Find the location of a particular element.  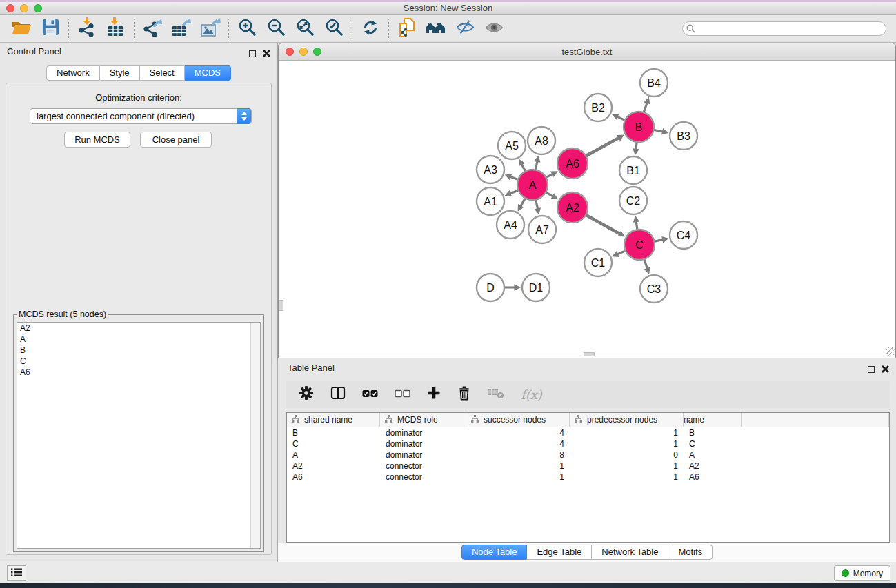

zoom-out-button is located at coordinates (276, 29).